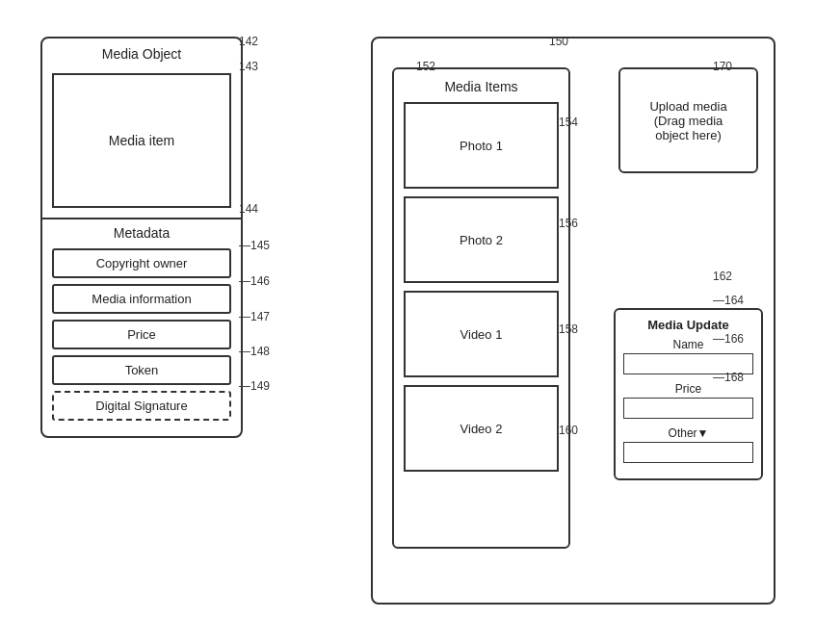  I want to click on metadata-media-info: Media information, so click(142, 298).